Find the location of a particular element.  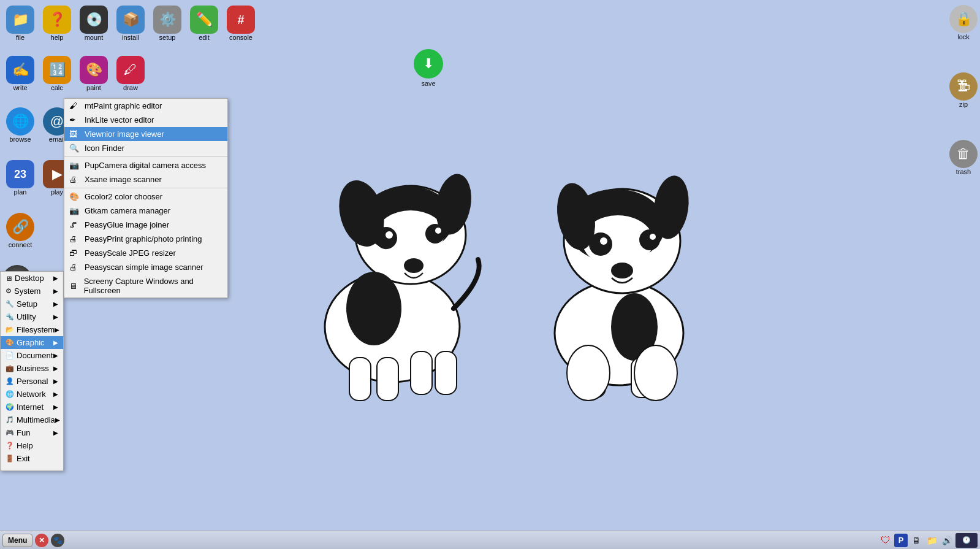

dog-left is located at coordinates (392, 266).